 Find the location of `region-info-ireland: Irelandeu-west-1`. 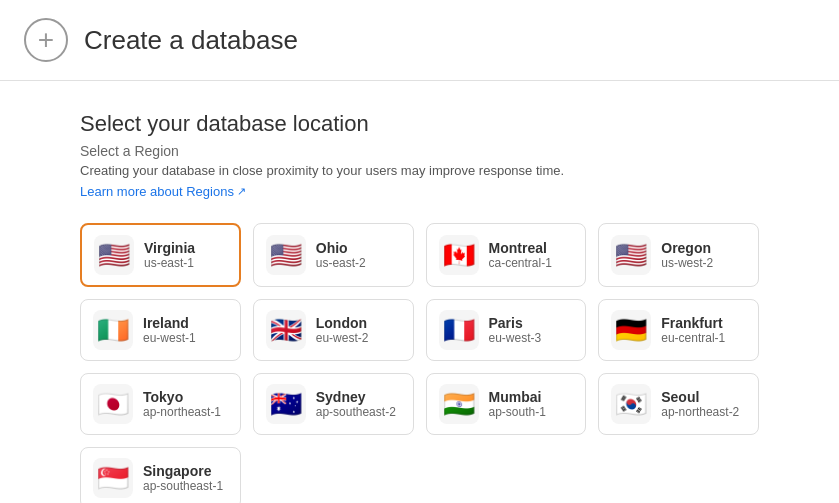

region-info-ireland: Irelandeu-west-1 is located at coordinates (170, 330).